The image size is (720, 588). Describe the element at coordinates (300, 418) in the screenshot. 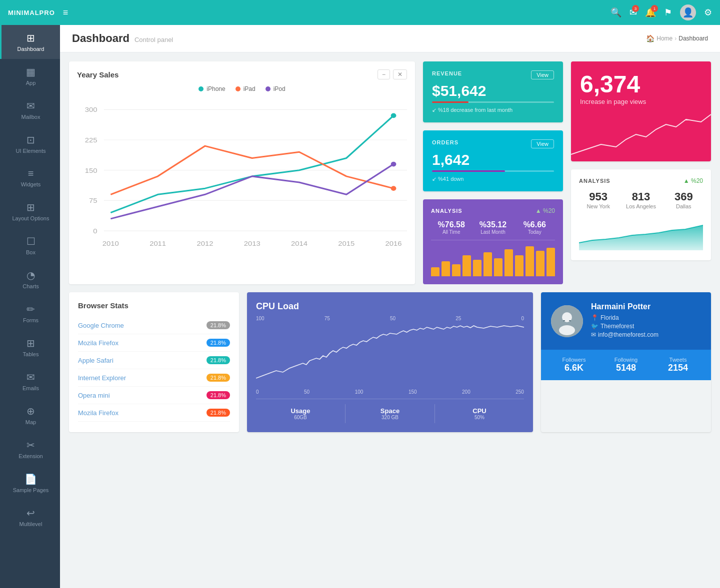

I see `usage-sub: 60GB` at that location.